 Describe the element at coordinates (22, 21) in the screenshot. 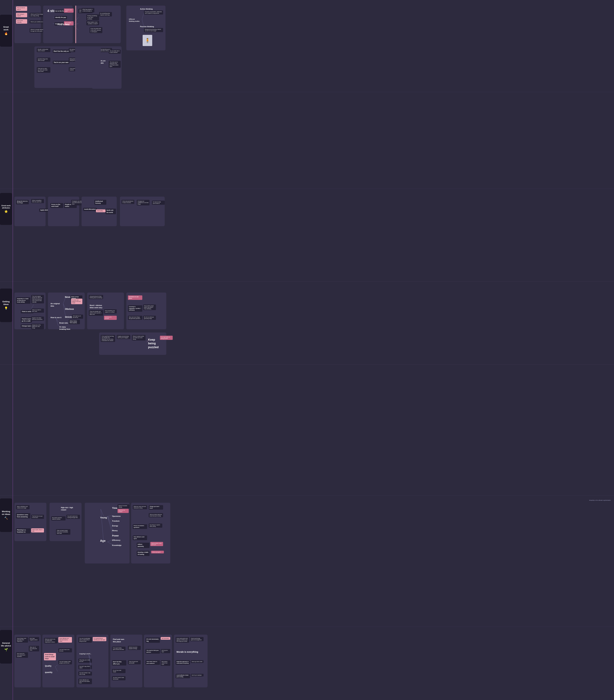

I see `node-naturally: Let it come naturally` at that location.